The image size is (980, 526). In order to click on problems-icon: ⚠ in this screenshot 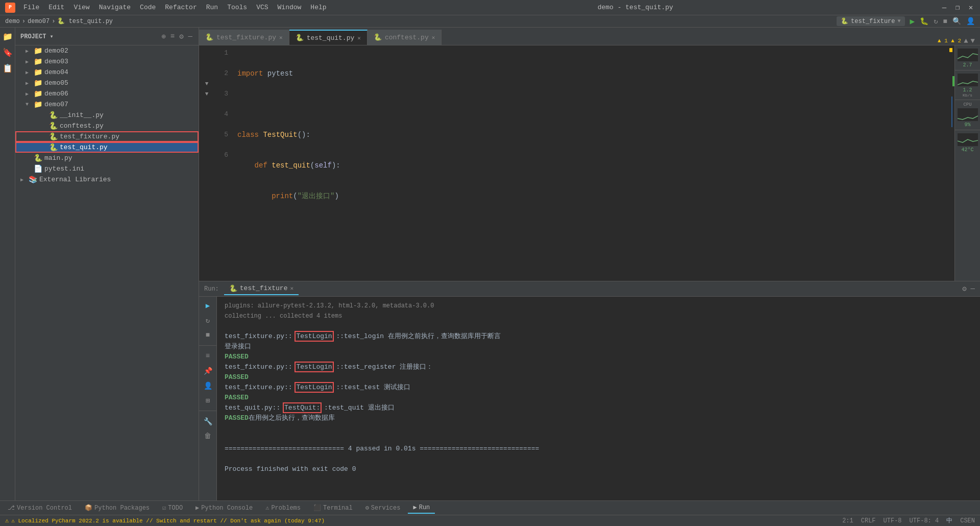, I will do `click(267, 508)`.